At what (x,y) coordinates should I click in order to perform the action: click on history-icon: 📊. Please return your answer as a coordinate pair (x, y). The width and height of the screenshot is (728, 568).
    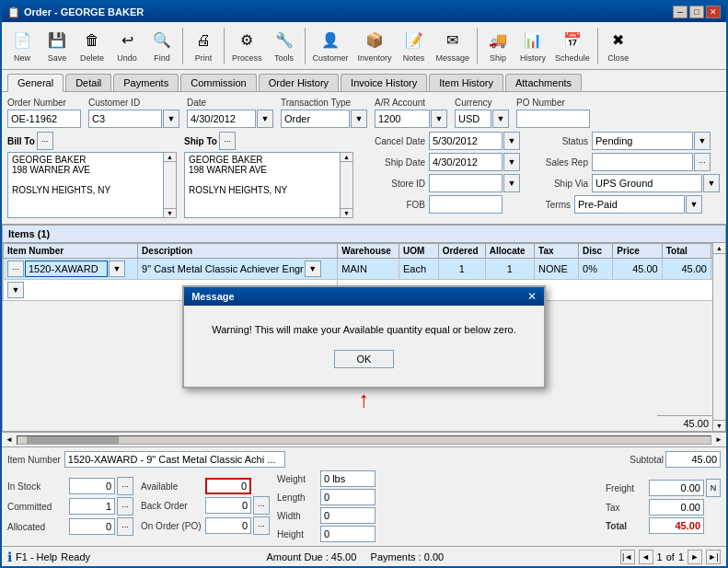
    Looking at the image, I should click on (533, 41).